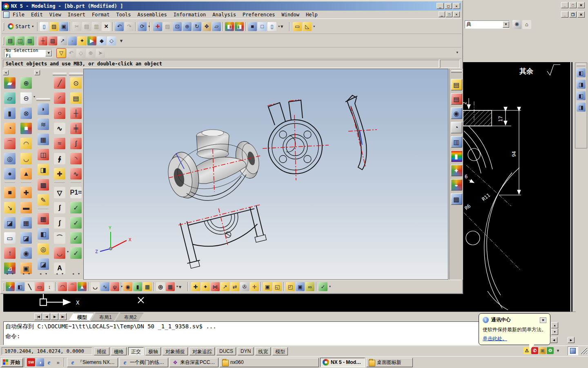 This screenshot has height=368, width=588. I want to click on revolve-icon: ◔, so click(10, 128).